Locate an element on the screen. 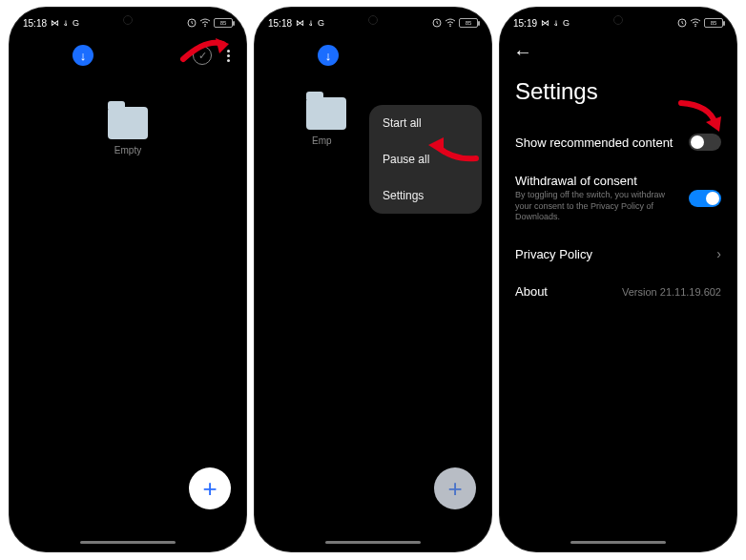 The height and width of the screenshot is (560, 746). status-bar: 15:19 ⋈ ⫰ G 85 is located at coordinates (618, 21).